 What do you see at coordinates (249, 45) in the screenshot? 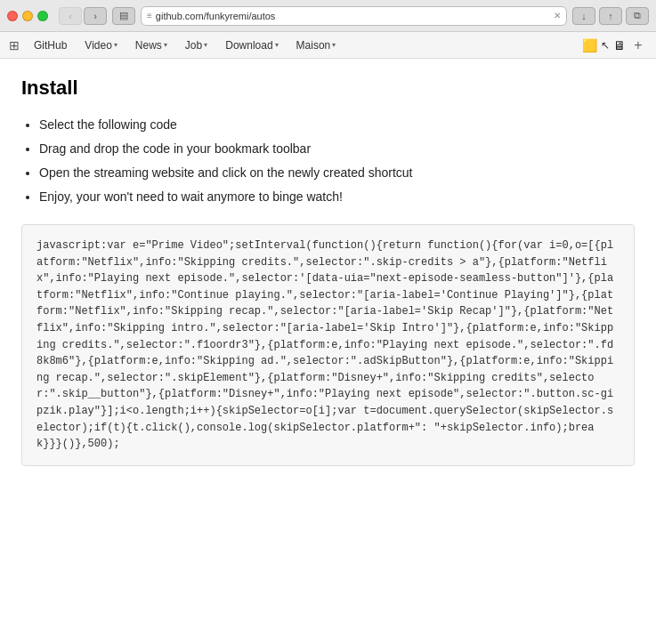
I see `nav-label-download: Download` at bounding box center [249, 45].